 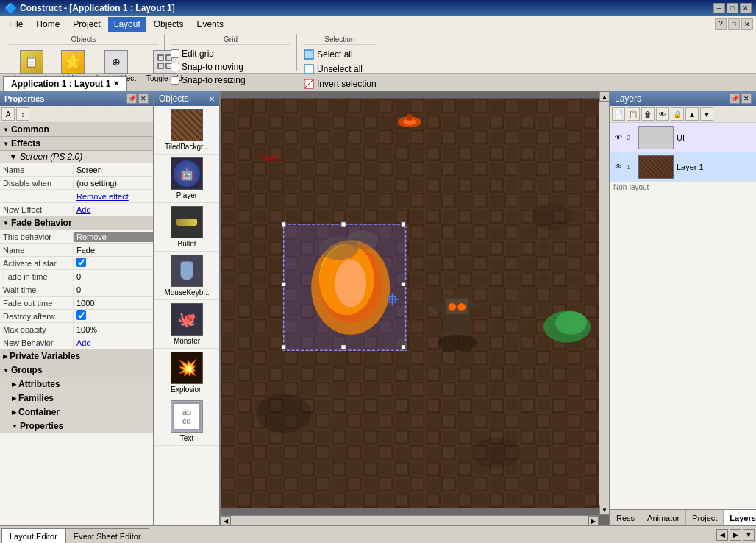 What do you see at coordinates (76, 170) in the screenshot?
I see `prop-name-row: Name Screen` at bounding box center [76, 170].